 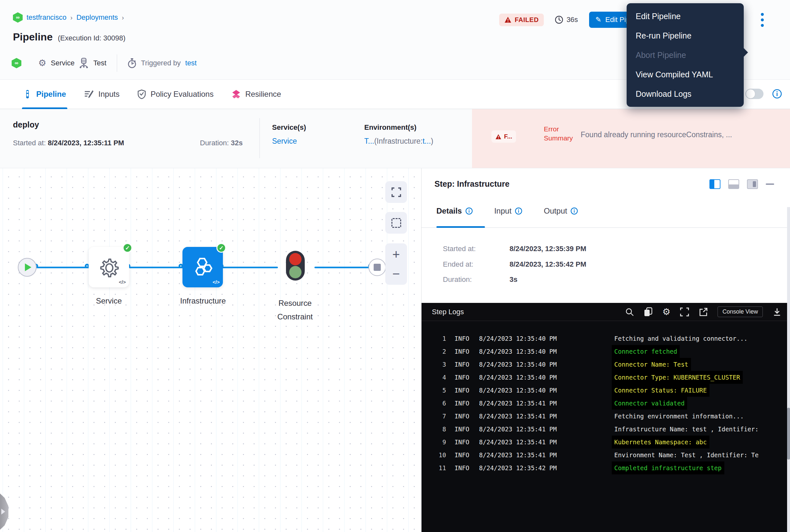 What do you see at coordinates (89, 94) in the screenshot?
I see `inputs-icon` at bounding box center [89, 94].